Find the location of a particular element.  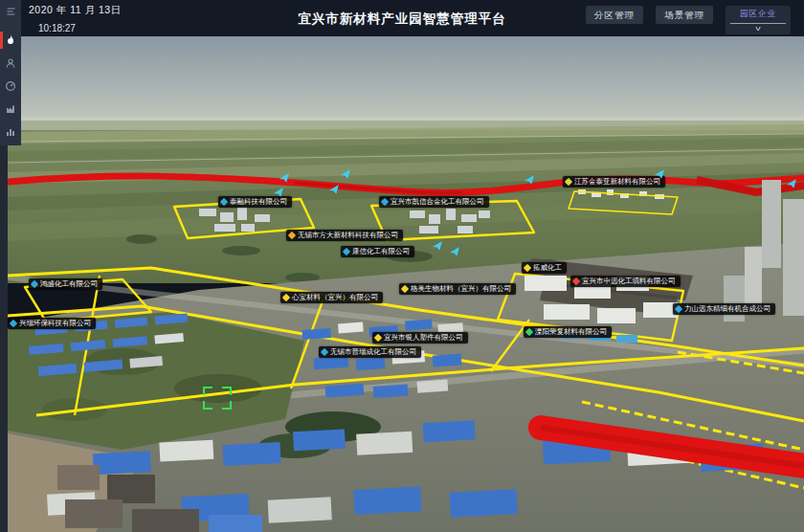

company-tag: 无锡市普瑞成化工有限公司 is located at coordinates (369, 352).